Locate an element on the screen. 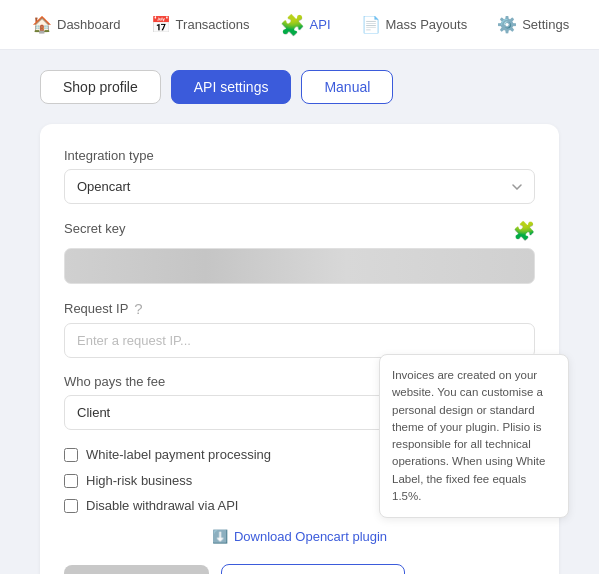 The height and width of the screenshot is (574, 599). form-button-row: Save changes 🧩 How to use plugin? is located at coordinates (300, 569).